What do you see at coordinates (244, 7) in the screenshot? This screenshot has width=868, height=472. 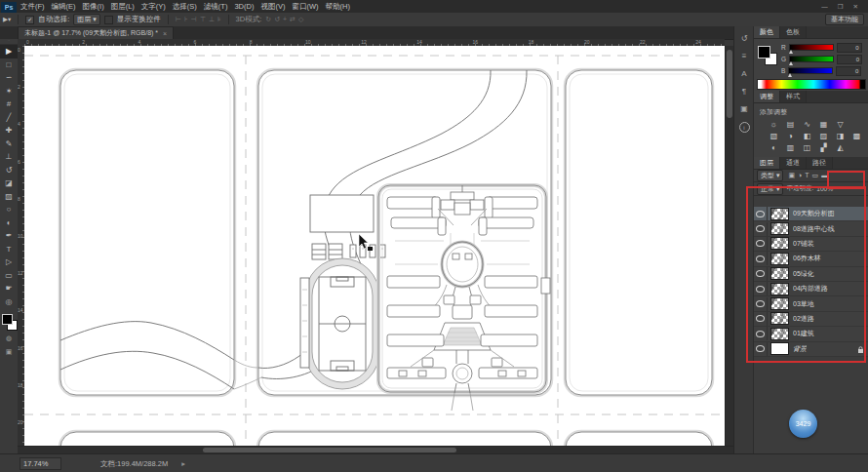 I see `menu-3d: 3D(D)` at bounding box center [244, 7].